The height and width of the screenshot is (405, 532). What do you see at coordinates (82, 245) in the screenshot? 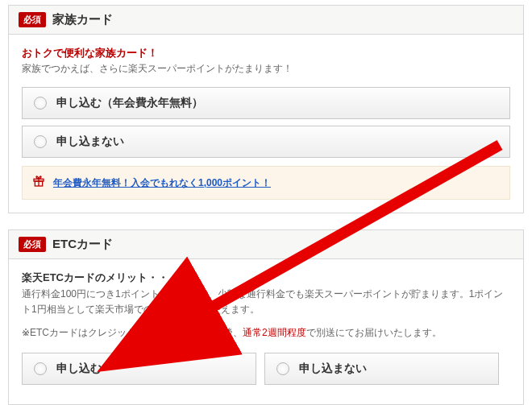
I see `etc-card-title: ETCカード` at bounding box center [82, 245].